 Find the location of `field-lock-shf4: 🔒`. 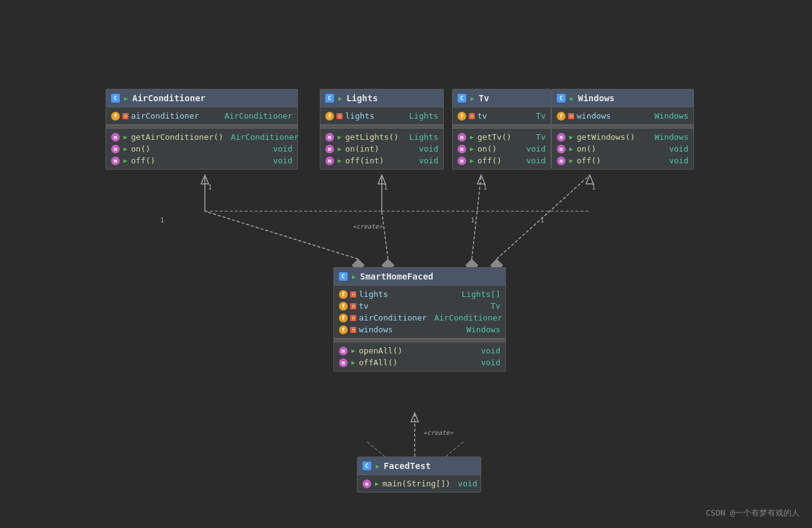

field-lock-shf4: 🔒 is located at coordinates (353, 330).